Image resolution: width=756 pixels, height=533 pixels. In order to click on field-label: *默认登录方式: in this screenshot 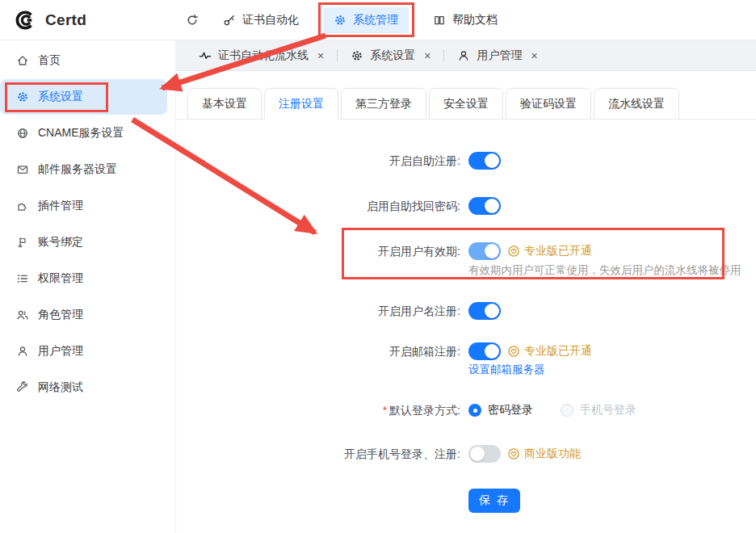, I will do `click(321, 410)`.